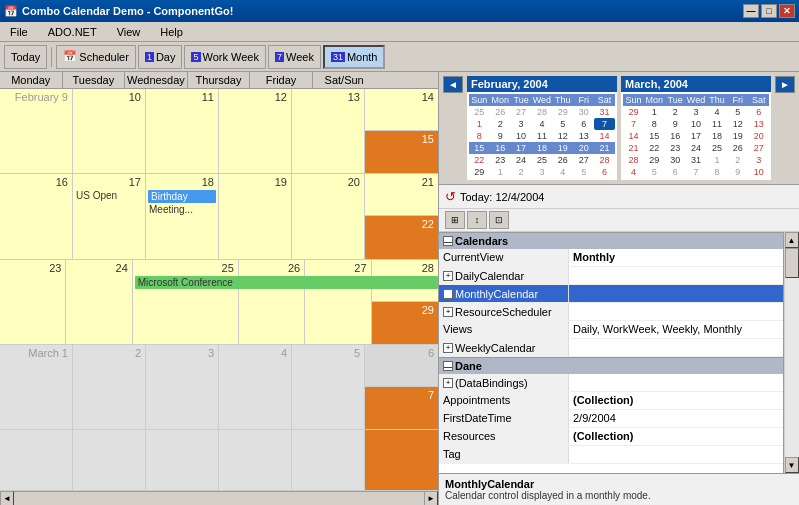 The height and width of the screenshot is (505, 799). What do you see at coordinates (256, 216) in the screenshot?
I see `day-cell-19: 19` at bounding box center [256, 216].